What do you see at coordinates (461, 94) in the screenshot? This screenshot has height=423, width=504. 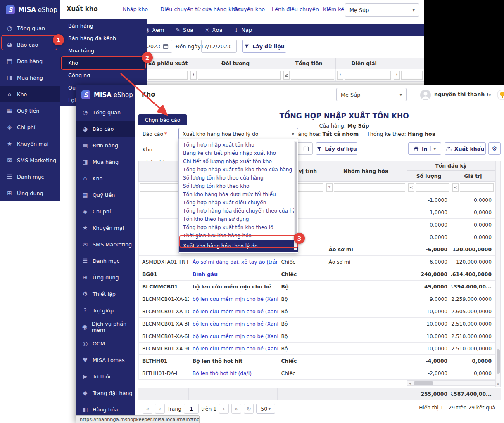 I see `user-name: nguyễn thị thanh nga` at bounding box center [461, 94].